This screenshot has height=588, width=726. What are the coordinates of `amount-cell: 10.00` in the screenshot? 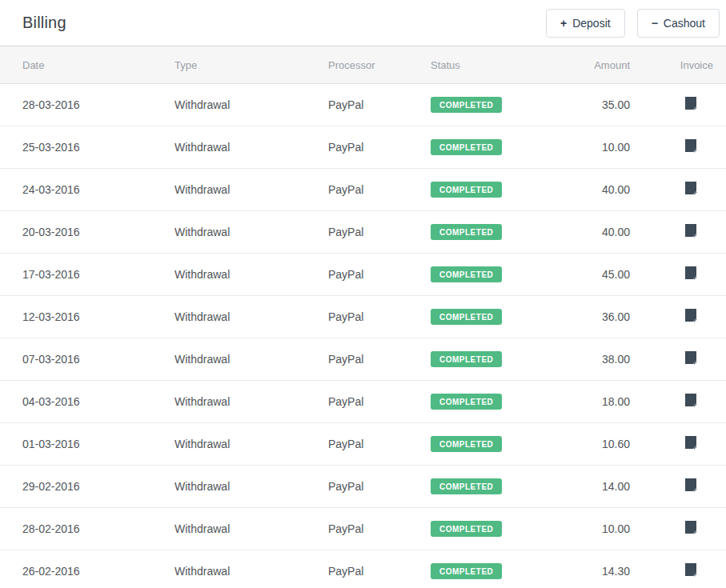 It's located at (591, 530).